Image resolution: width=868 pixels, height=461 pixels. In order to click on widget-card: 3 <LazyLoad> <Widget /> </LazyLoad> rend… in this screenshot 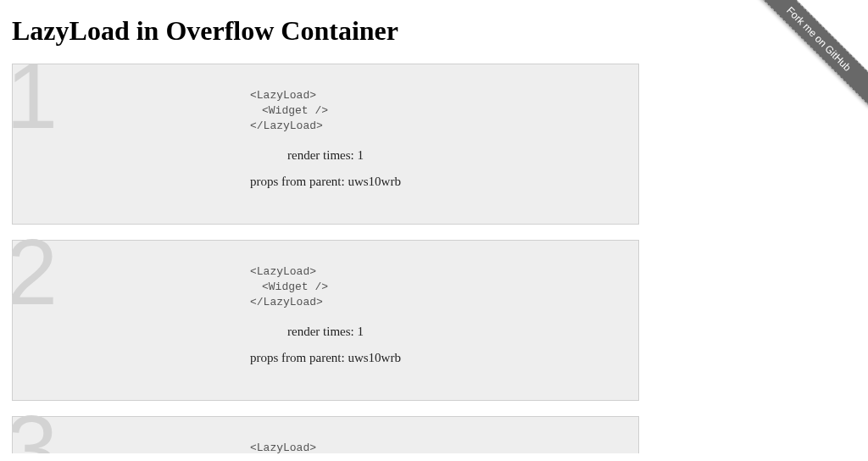, I will do `click(326, 435)`.